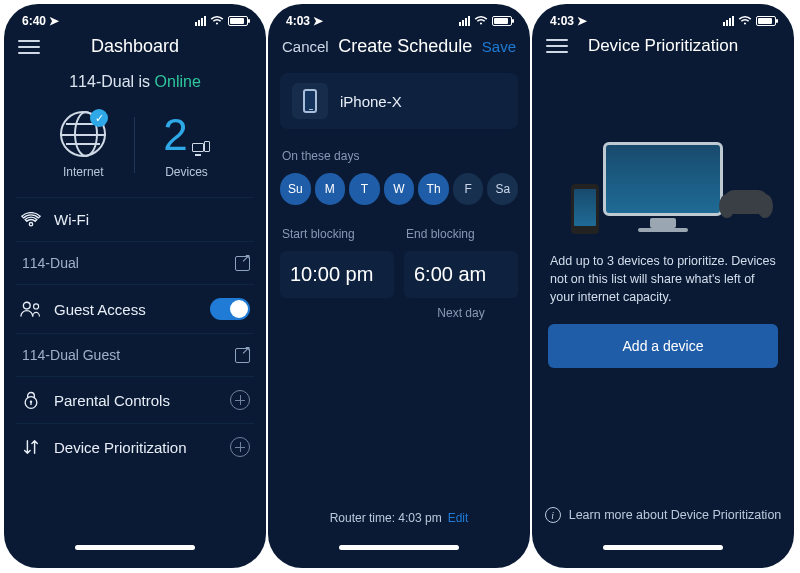  I want to click on devices-icon, so click(201, 149).